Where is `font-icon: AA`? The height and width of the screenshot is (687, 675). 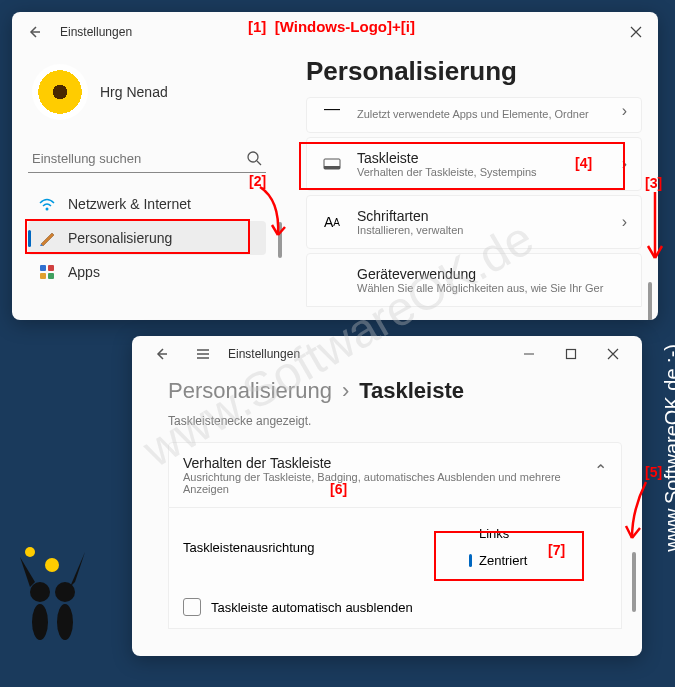 font-icon: AA is located at coordinates (332, 222).